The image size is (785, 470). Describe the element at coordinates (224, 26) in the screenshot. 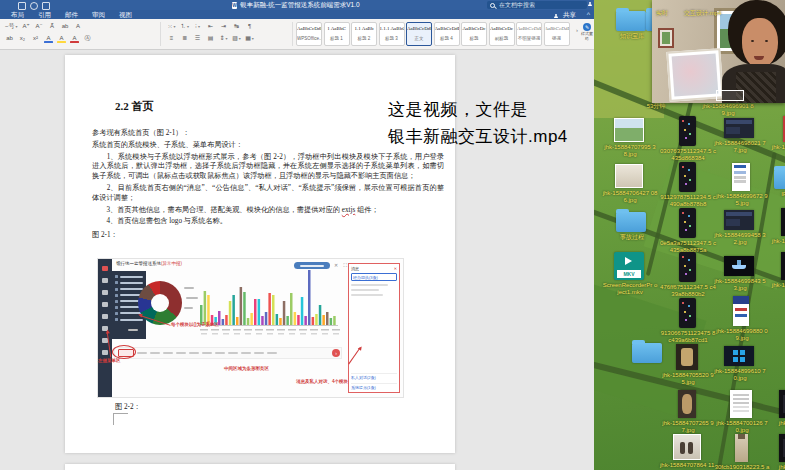

I see `para-tool-icon-4: ⇥` at that location.